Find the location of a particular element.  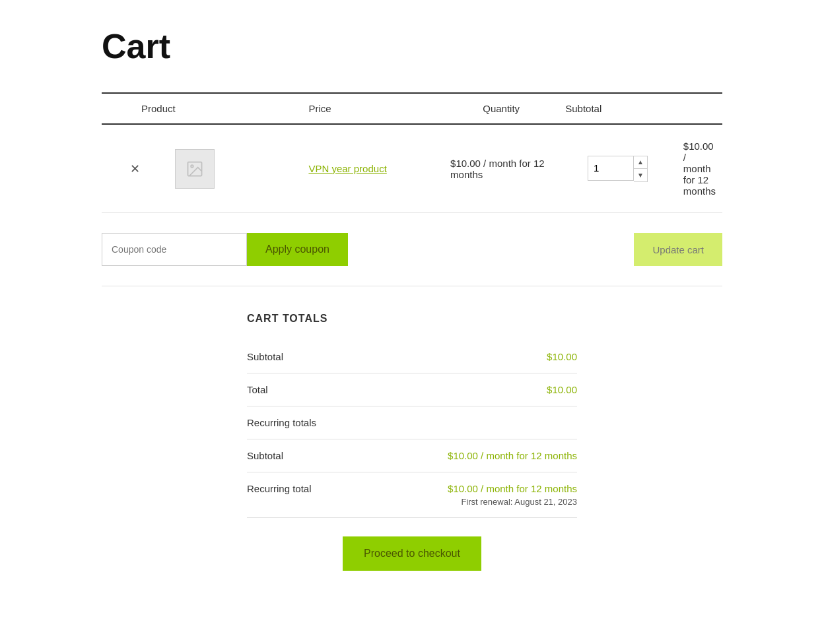

quantity-input is located at coordinates (611, 168).